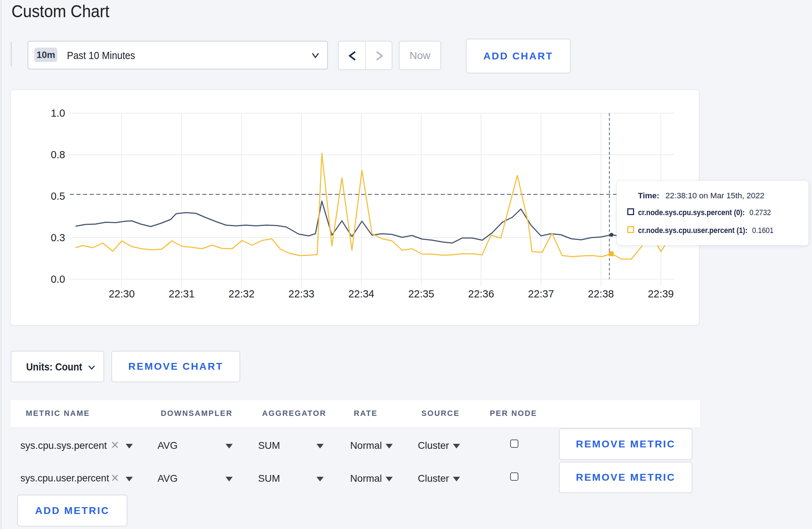  What do you see at coordinates (601, 294) in the screenshot?
I see `svg-text: 22:38` at bounding box center [601, 294].